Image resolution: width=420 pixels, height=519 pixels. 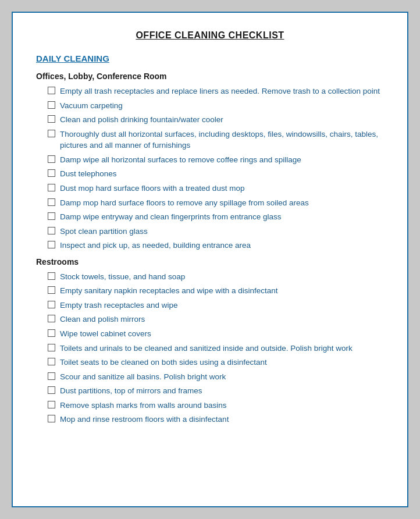 I want to click on list-item: Damp wipe all horizontal surfaces to rem…, so click(x=216, y=160).